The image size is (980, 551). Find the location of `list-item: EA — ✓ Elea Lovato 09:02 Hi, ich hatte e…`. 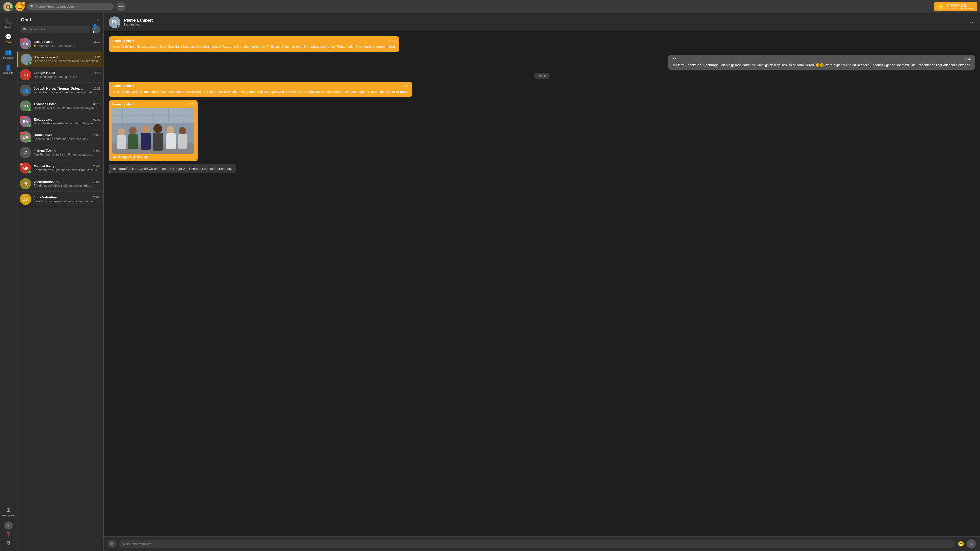

list-item: EA — ✓ Elea Lovato 09:02 Hi, ich hatte e… is located at coordinates (60, 122).